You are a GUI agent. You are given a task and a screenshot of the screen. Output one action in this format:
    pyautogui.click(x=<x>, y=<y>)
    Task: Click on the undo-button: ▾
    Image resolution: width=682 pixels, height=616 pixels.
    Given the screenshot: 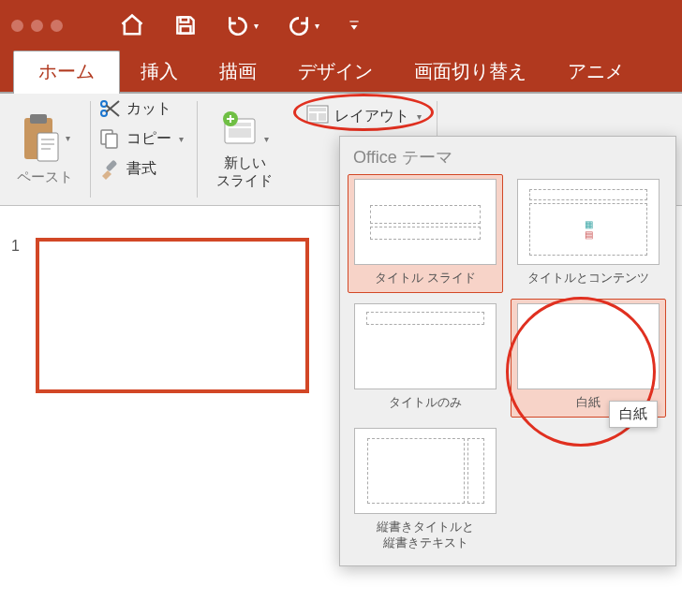 What is the action you would take?
    pyautogui.click(x=242, y=25)
    